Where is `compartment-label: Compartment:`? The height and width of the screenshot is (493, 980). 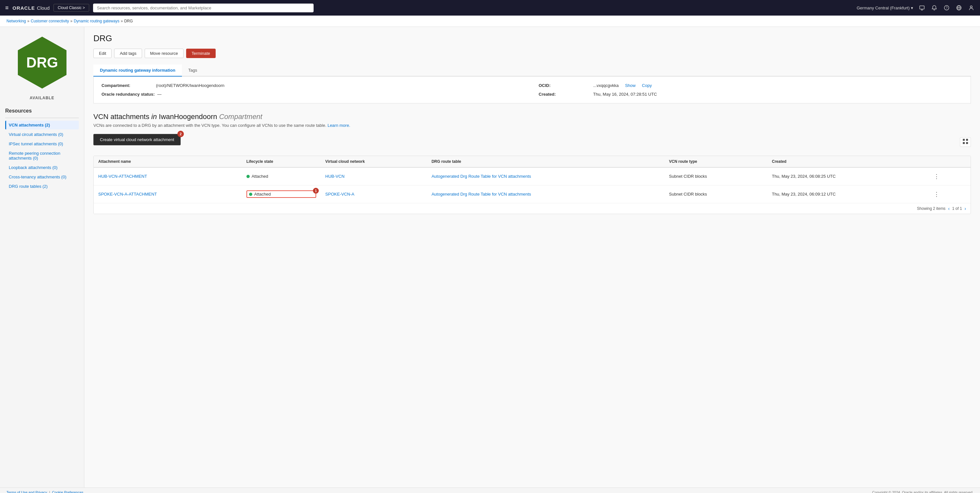
compartment-label: Compartment: is located at coordinates (127, 85).